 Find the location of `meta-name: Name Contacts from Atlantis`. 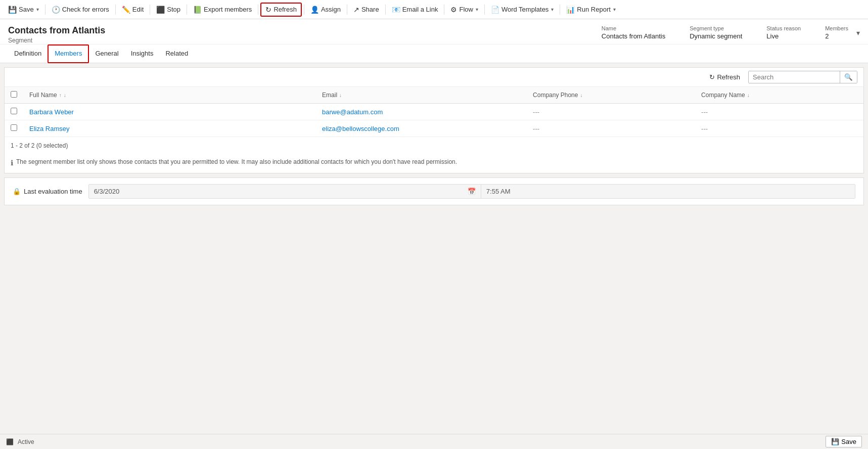

meta-name: Name Contacts from Atlantis is located at coordinates (633, 32).